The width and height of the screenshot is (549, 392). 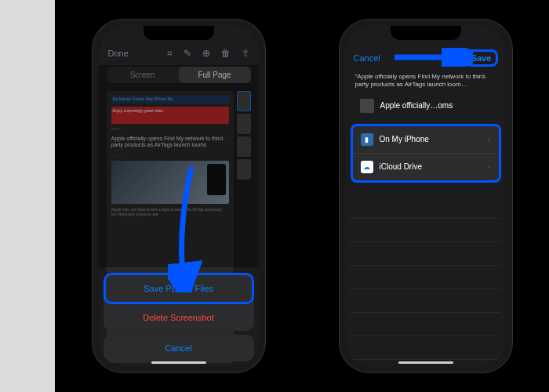 I want to click on markup-toolbar: Done ⌗ ✎ ⊕ 🗑 ⇪, so click(x=179, y=53).